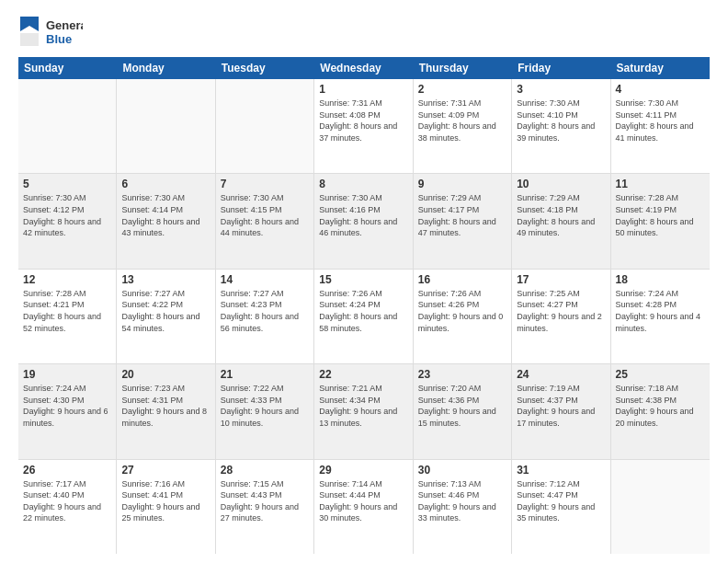 The width and height of the screenshot is (728, 563). I want to click on svg-text: Blue, so click(59, 39).